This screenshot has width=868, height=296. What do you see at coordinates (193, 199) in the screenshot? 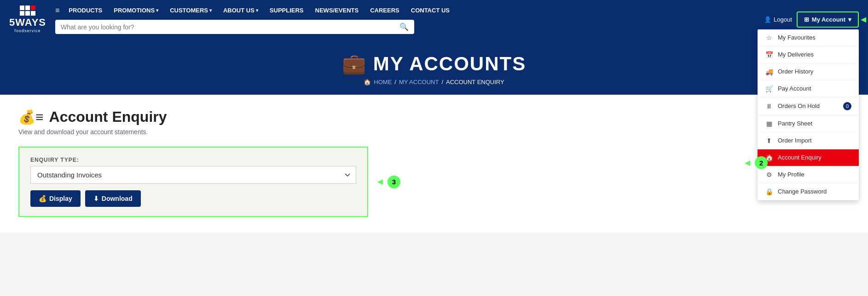
I see `form-buttons: 💰 Display ⬇ Download` at bounding box center [193, 199].